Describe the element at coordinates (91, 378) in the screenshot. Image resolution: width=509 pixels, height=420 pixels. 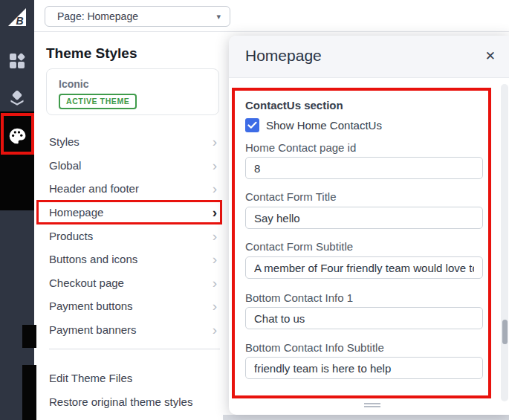
I see `edit-theme-files-link: Edit Theme Files` at that location.